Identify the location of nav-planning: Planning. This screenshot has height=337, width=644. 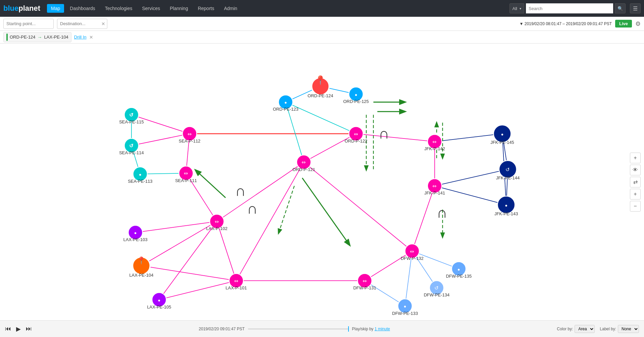
(179, 8).